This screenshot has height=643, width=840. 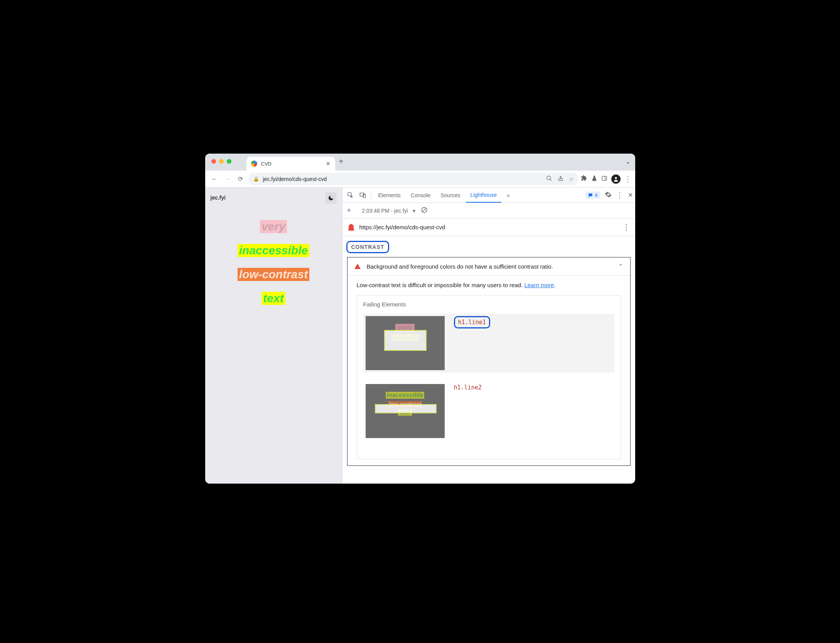 What do you see at coordinates (363, 195) in the screenshot?
I see `device-toolbar-icon` at bounding box center [363, 195].